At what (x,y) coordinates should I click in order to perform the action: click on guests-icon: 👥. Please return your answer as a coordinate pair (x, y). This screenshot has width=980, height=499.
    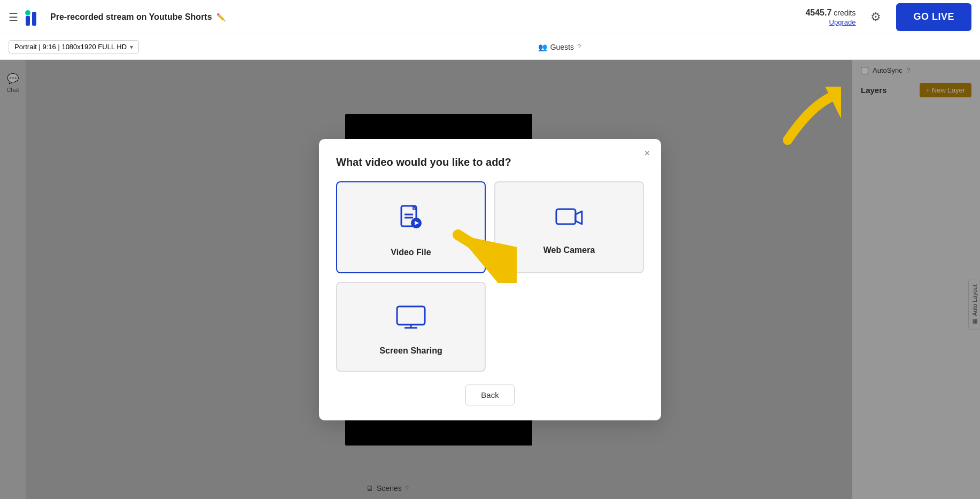
    Looking at the image, I should click on (543, 47).